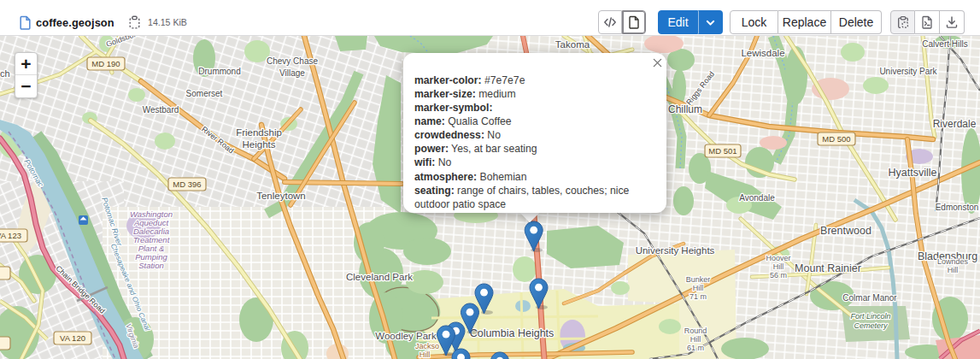 Image resolution: width=980 pixels, height=359 pixels. Describe the element at coordinates (161, 109) in the screenshot. I see `svg-text: Westbard` at that location.